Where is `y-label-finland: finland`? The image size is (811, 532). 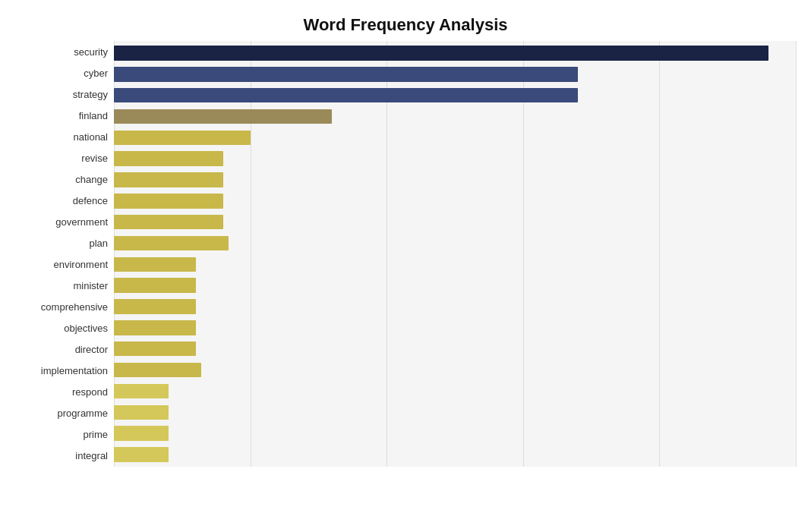
y-label-finland: finland is located at coordinates (93, 115).